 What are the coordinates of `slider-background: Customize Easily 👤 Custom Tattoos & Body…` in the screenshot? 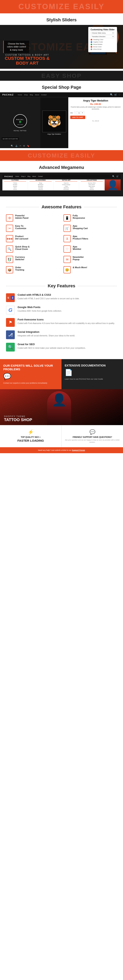 It's located at (62, 47).